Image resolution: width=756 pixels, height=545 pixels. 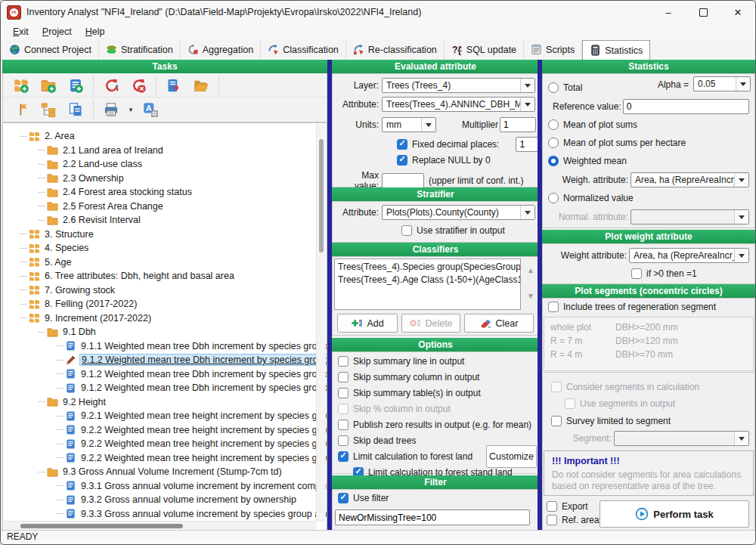 I want to click on classifiers-list: Trees(Trees_4).Species group(SpeciesGrou…, so click(x=428, y=284).